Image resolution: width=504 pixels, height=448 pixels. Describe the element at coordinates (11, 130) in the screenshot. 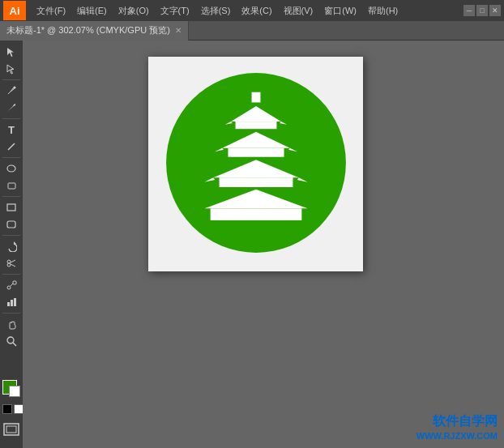

I see `type-tool: T` at that location.